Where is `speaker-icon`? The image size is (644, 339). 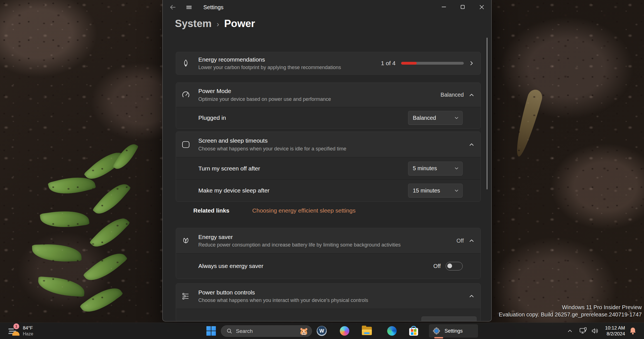 speaker-icon is located at coordinates (595, 331).